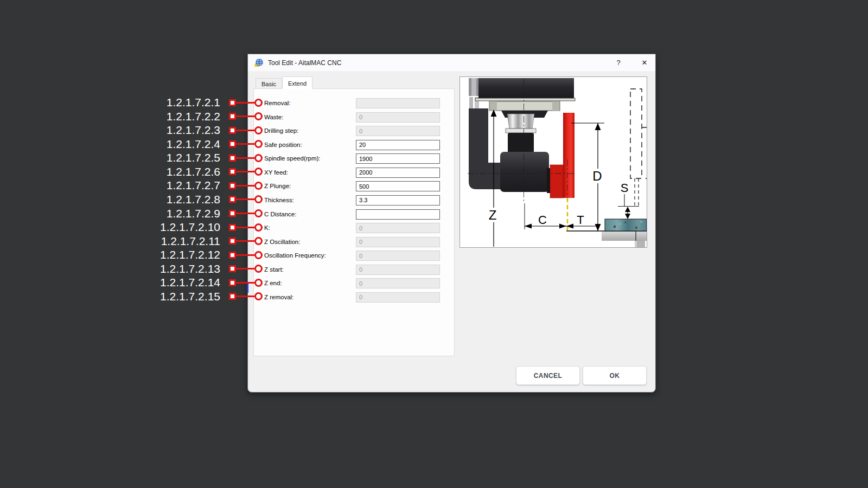 This screenshot has height=488, width=868. What do you see at coordinates (354, 284) in the screenshot?
I see `form-row-z-end: Z end:` at bounding box center [354, 284].